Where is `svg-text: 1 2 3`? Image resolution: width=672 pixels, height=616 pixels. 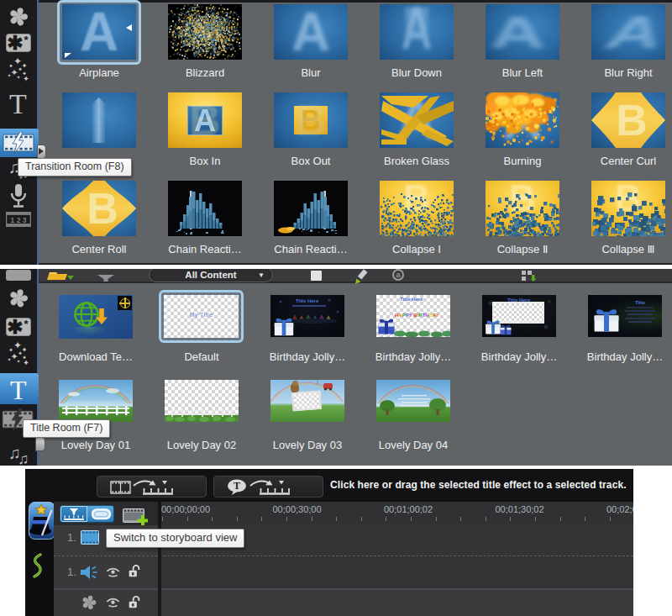
svg-text: 1 2 3 is located at coordinates (18, 220).